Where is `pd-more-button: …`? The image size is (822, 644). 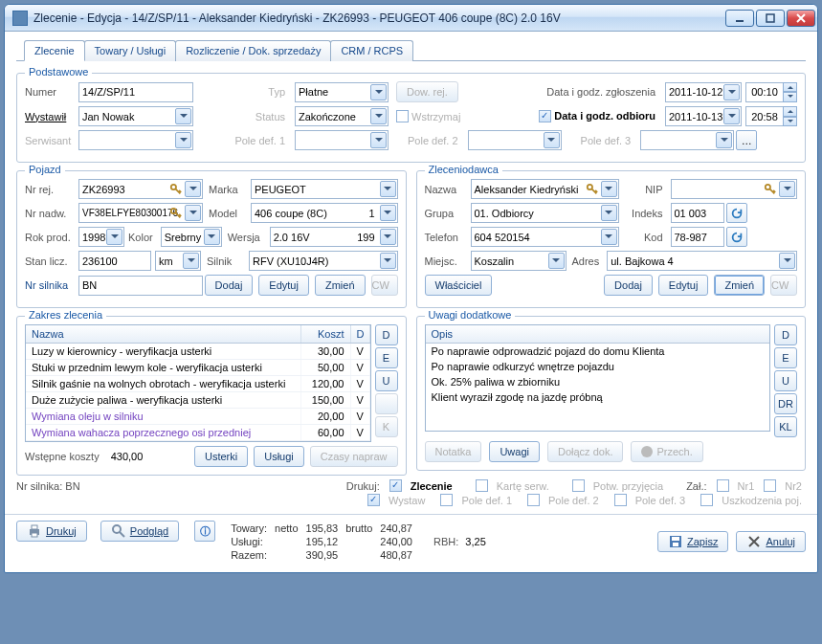 pd-more-button: … is located at coordinates (746, 140).